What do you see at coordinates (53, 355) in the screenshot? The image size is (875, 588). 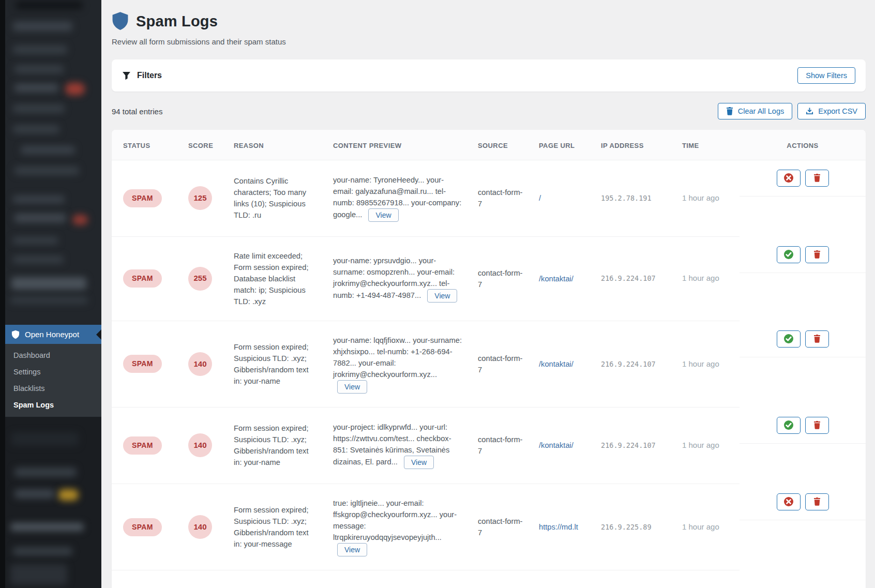 I see `sidebar-item-dashboard: Dashboard` at bounding box center [53, 355].